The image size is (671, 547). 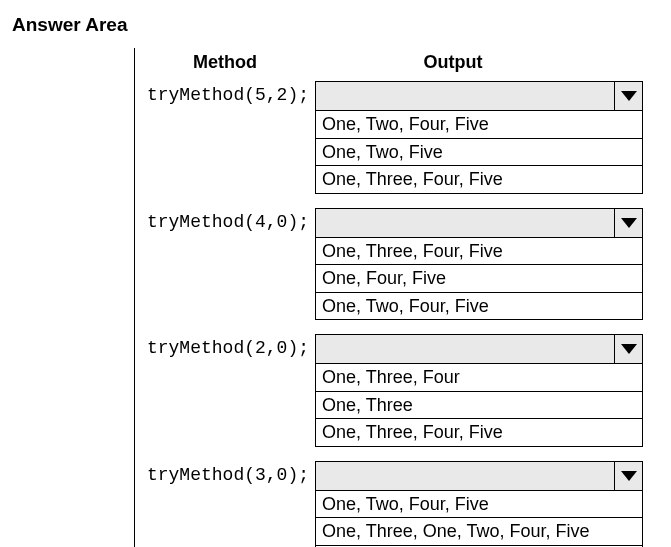 What do you see at coordinates (225, 473) in the screenshot?
I see `method-call: tryMethod(3,0);` at bounding box center [225, 473].